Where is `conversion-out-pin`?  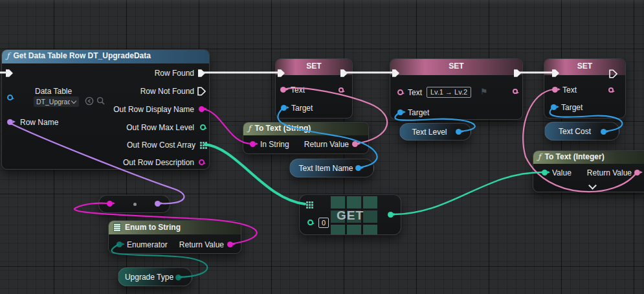 conversion-out-pin is located at coordinates (158, 203).